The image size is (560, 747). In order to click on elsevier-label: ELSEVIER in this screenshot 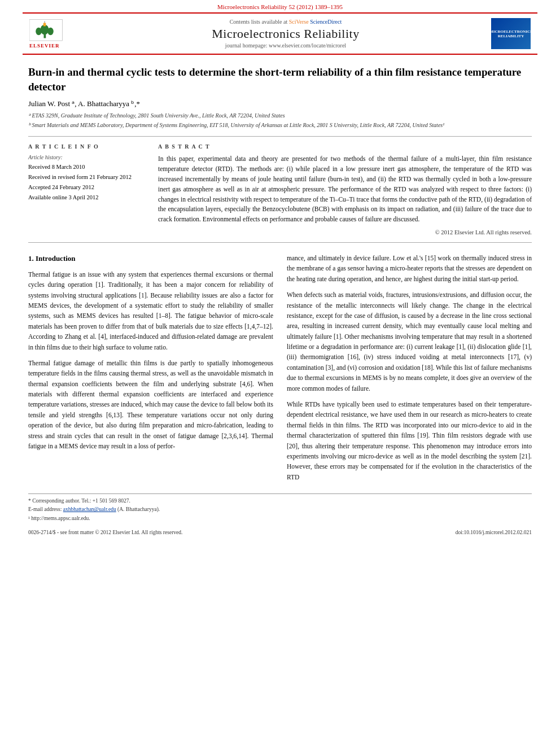, I will do `click(45, 46)`.